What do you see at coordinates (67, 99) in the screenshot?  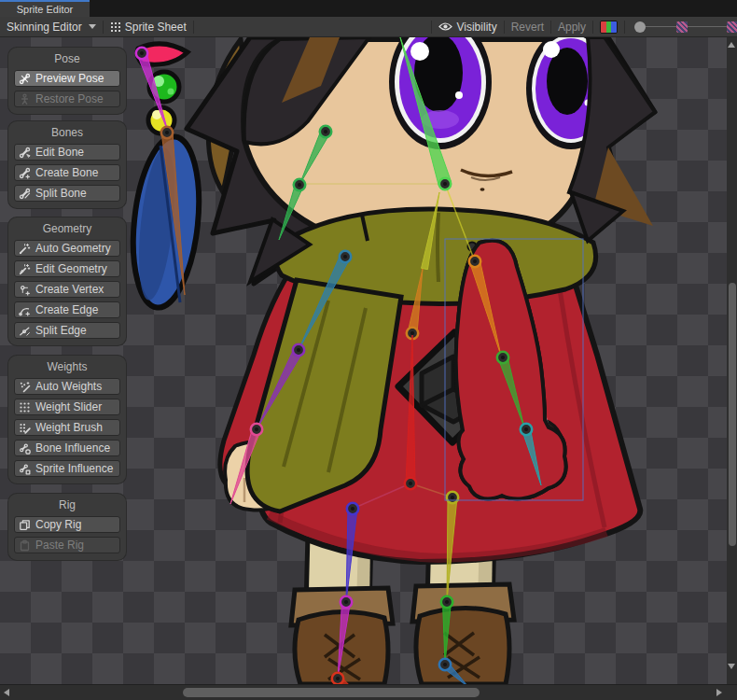 I see `restore-pose-button: Restore Pose` at bounding box center [67, 99].